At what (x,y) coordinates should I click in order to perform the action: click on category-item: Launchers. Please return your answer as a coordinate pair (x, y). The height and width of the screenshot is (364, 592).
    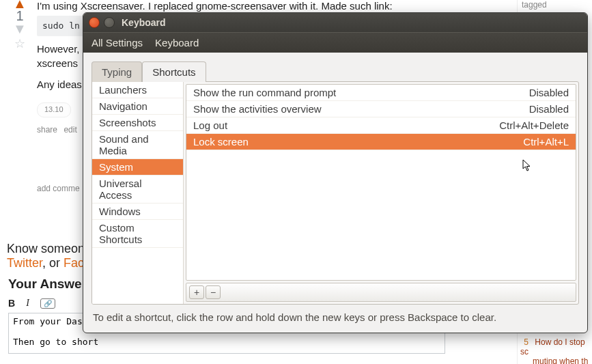
    Looking at the image, I should click on (138, 90).